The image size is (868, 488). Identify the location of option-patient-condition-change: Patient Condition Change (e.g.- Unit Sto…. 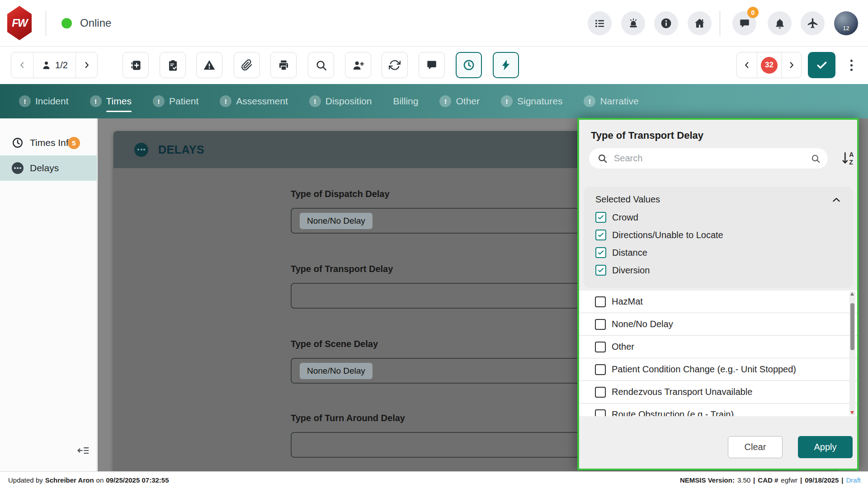
(718, 370).